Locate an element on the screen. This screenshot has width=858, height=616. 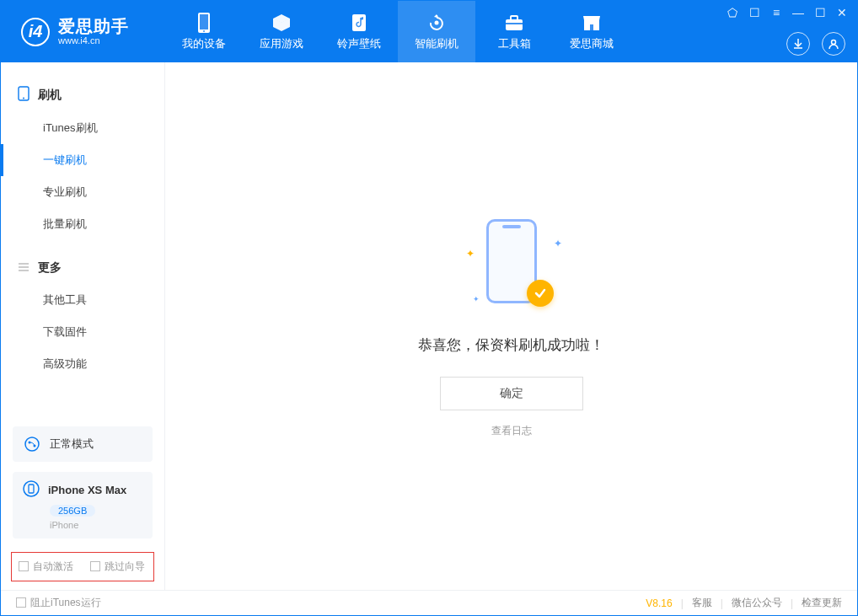
maximize-button: ☐ is located at coordinates (820, 13).